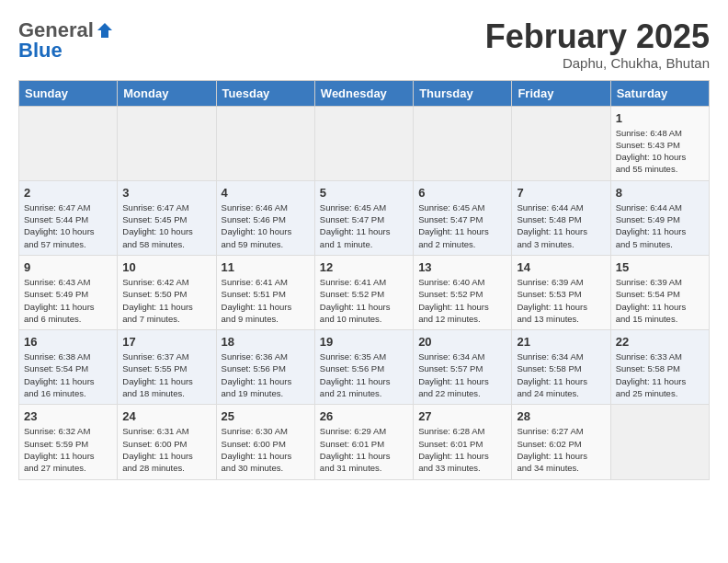 The width and height of the screenshot is (728, 563). I want to click on day-number: 24, so click(166, 416).